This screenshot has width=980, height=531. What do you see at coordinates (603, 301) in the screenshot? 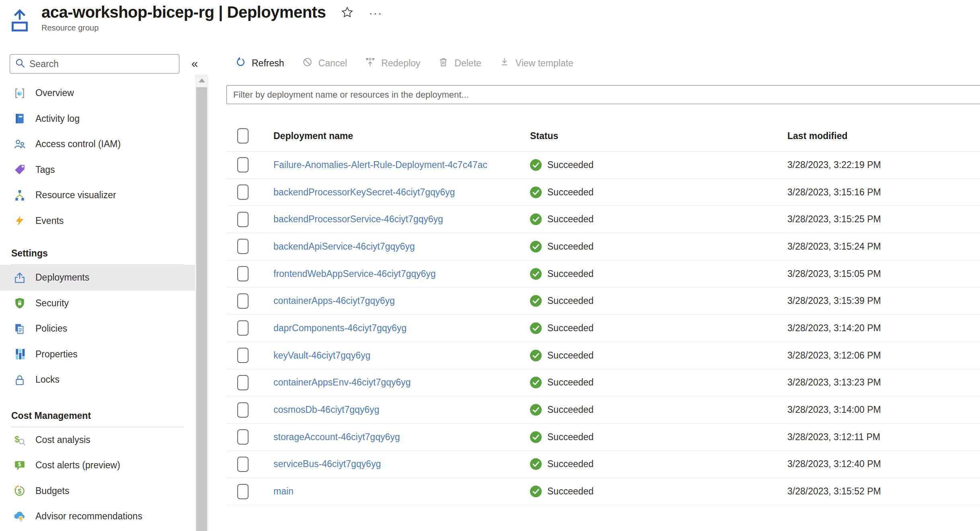
I see `table-row: containerApps-46ciyt7gqy6yg Succeeded 3/…` at bounding box center [603, 301].